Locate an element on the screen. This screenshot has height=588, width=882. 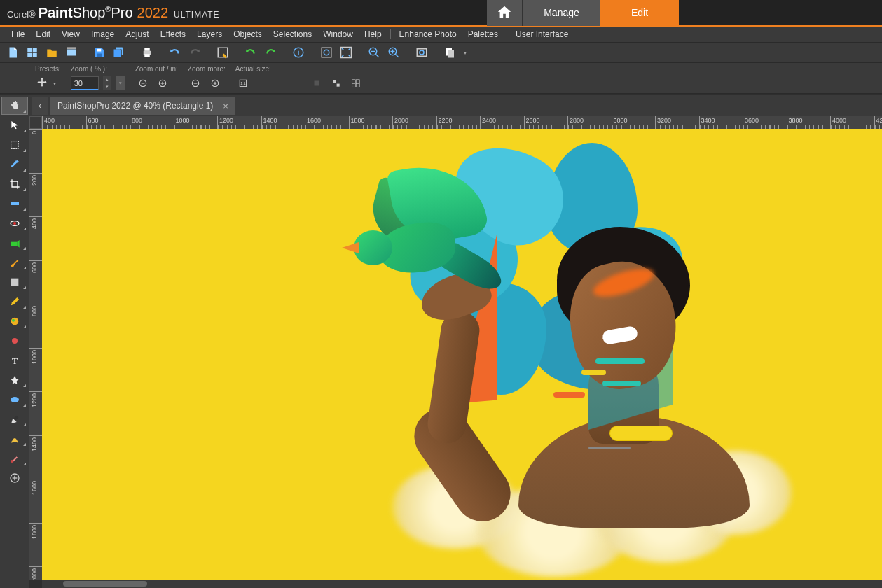
red-eye-tool is located at coordinates (15, 223).